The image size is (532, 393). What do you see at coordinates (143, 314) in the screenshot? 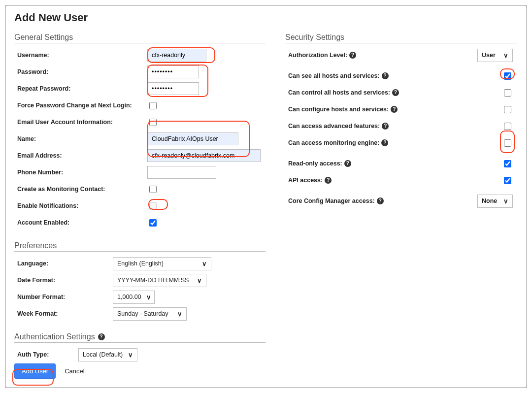
I see `week-format-select-value: Sunday - Saturday` at bounding box center [143, 314].